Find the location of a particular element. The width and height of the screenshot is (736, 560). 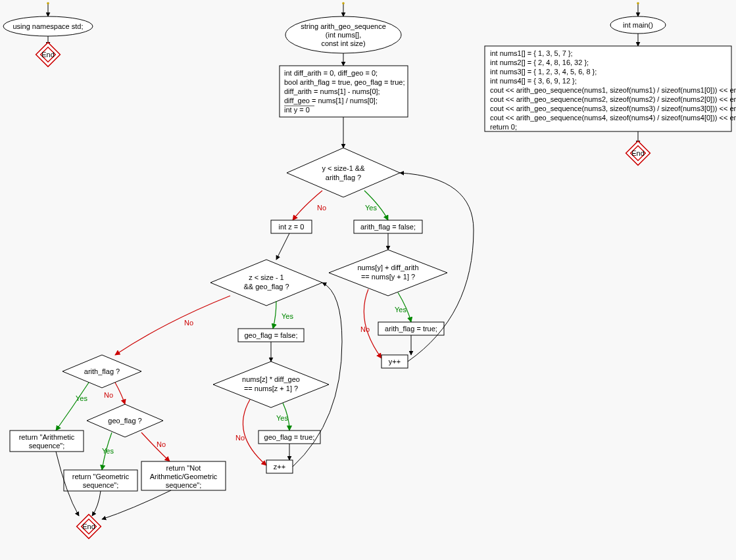

start-l3: const int size) is located at coordinates (343, 43).